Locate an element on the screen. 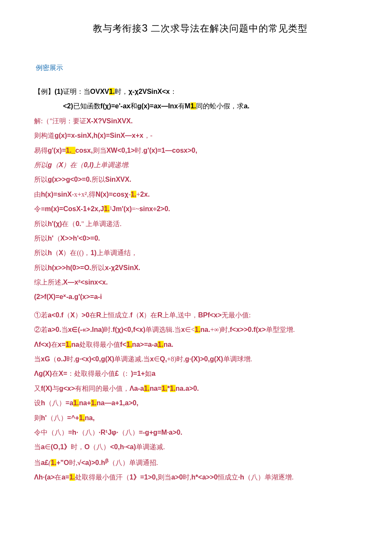  section-label: 例密展示 is located at coordinates (200, 68).